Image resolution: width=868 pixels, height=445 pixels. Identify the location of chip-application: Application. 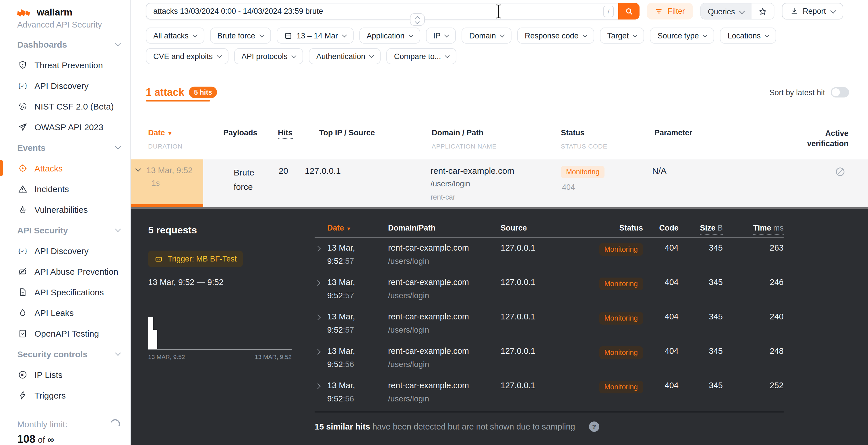
(390, 36).